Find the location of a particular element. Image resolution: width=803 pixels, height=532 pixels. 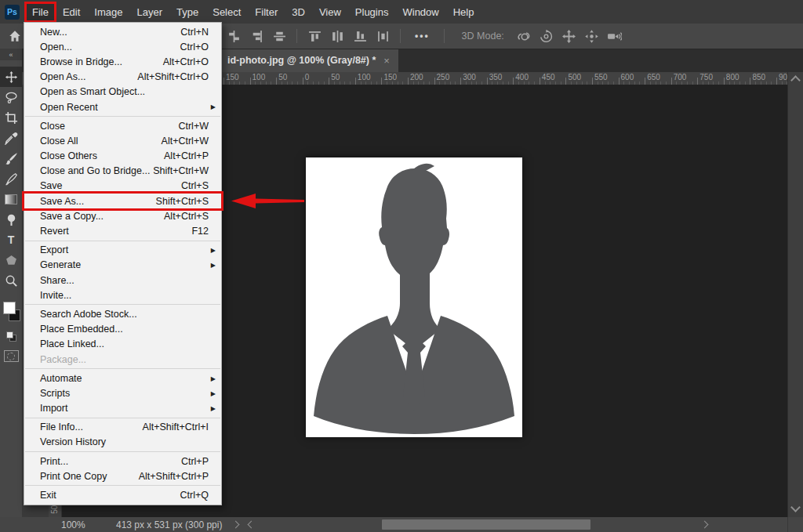

scroll-down-icon is located at coordinates (795, 508).